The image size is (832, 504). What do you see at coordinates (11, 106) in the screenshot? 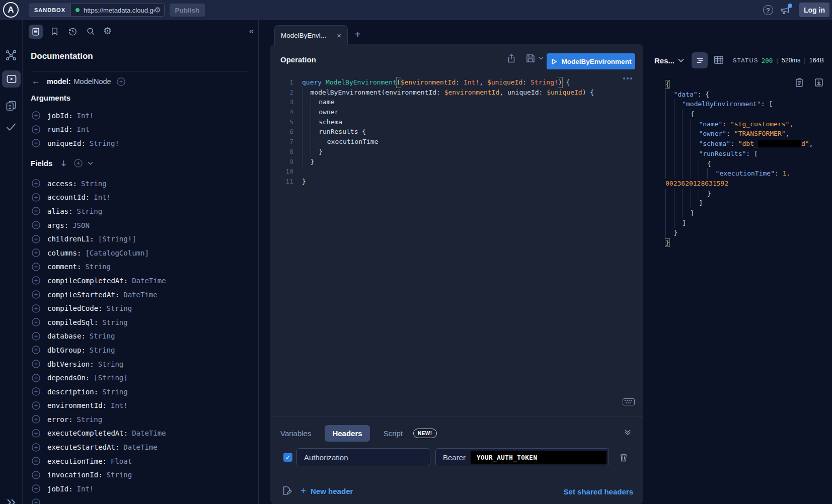
I see `operation-collections-icon` at bounding box center [11, 106].